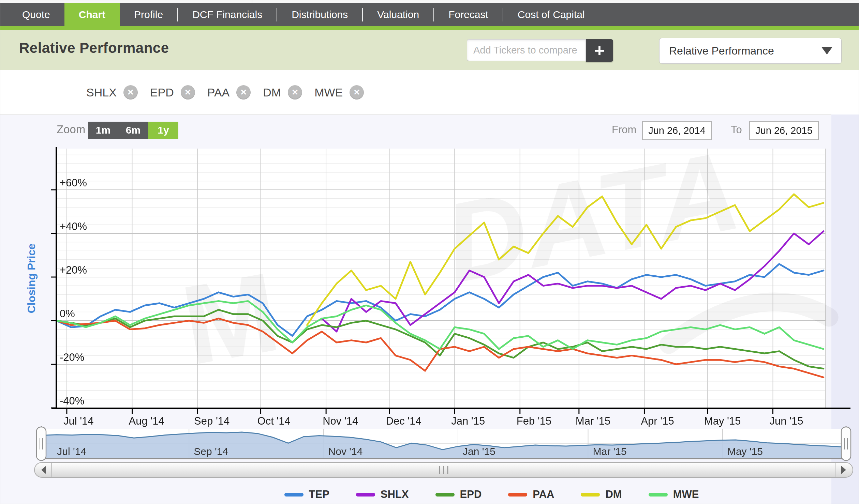 The height and width of the screenshot is (504, 859). I want to click on x-tick-label: Dec '14, so click(404, 421).